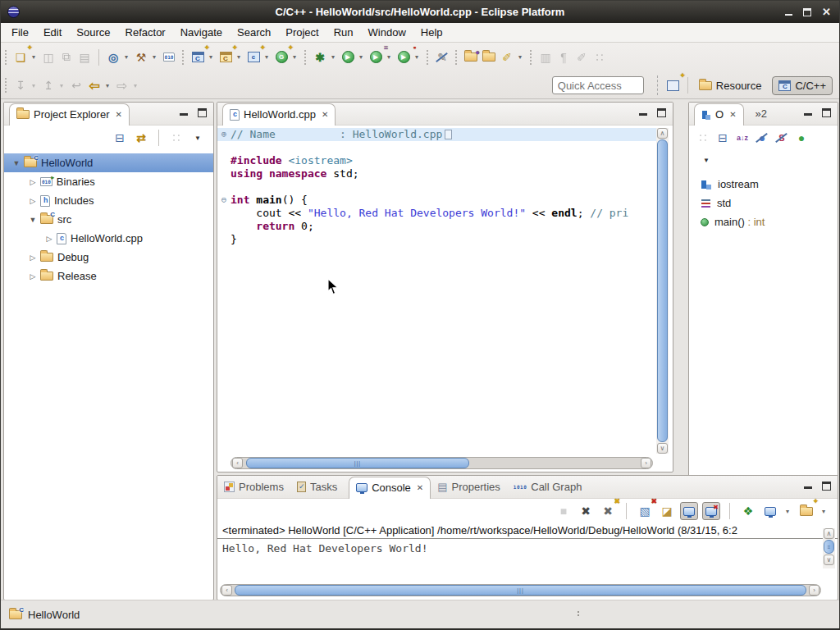 The height and width of the screenshot is (630, 840). What do you see at coordinates (267, 57) in the screenshot?
I see `new-source-file-dropdown-icon: ▾` at bounding box center [267, 57].